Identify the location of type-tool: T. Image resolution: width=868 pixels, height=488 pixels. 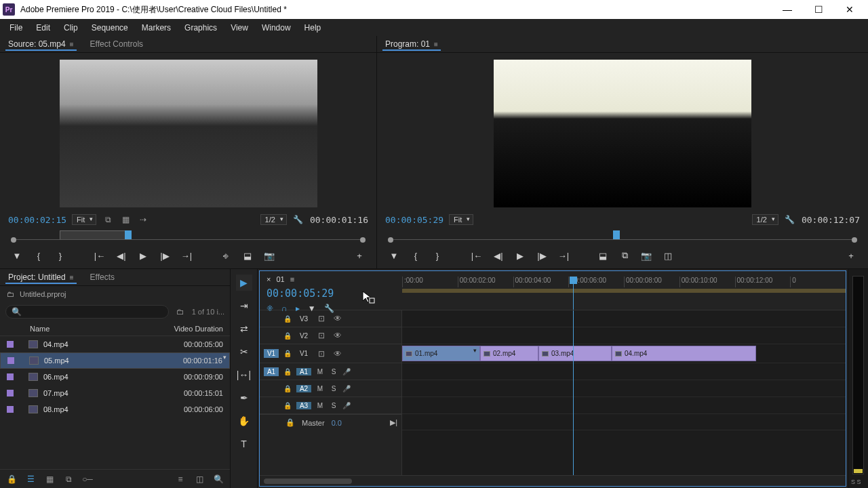
(244, 444).